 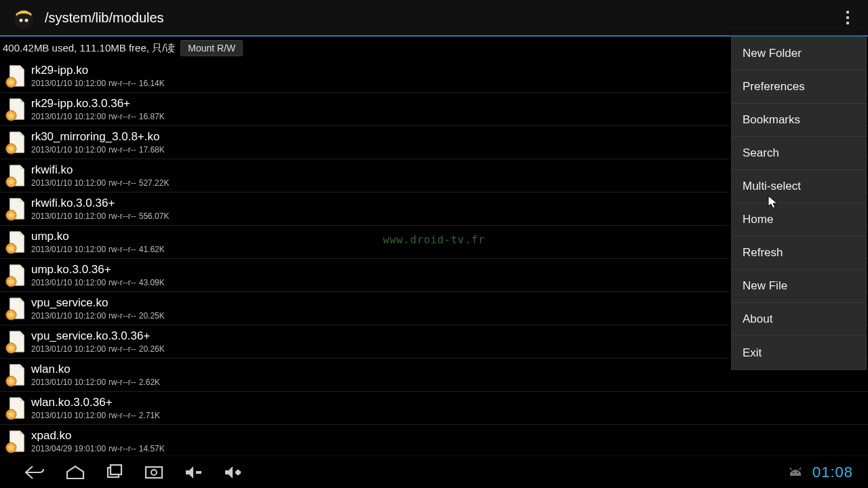 What do you see at coordinates (799, 352) in the screenshot?
I see `menu-item-exit: Exit` at bounding box center [799, 352].